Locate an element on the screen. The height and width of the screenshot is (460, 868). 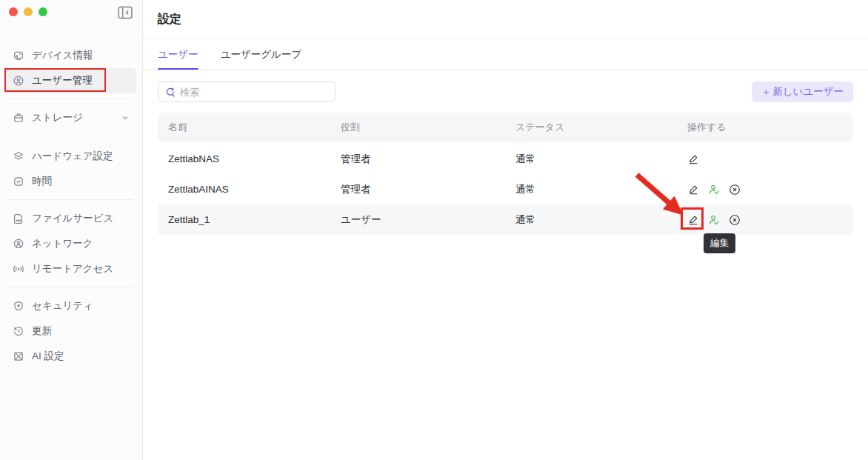
sidebar-item-hardware-settings: ハードウェア設定 is located at coordinates (71, 156).